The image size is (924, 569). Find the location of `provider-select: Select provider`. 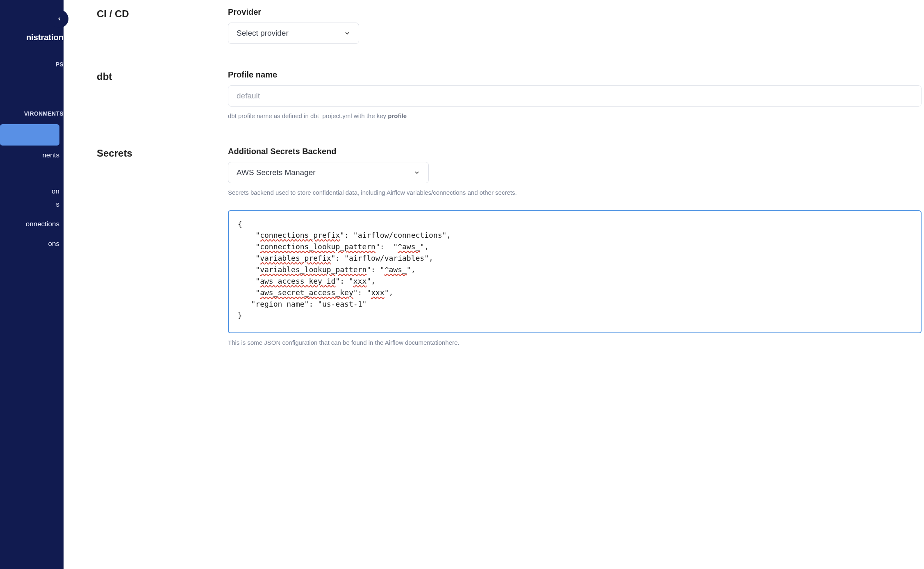

provider-select: Select provider is located at coordinates (294, 33).